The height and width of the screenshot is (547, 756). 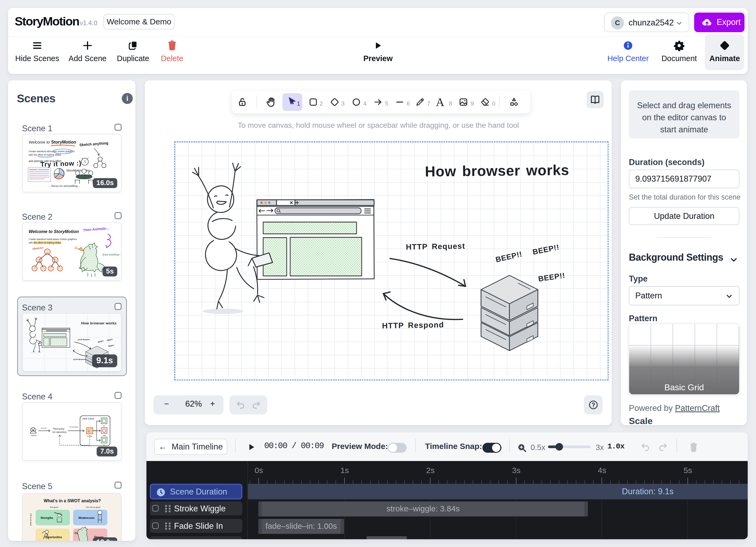 What do you see at coordinates (54, 507) in the screenshot?
I see `svg-text: The good` at bounding box center [54, 507].